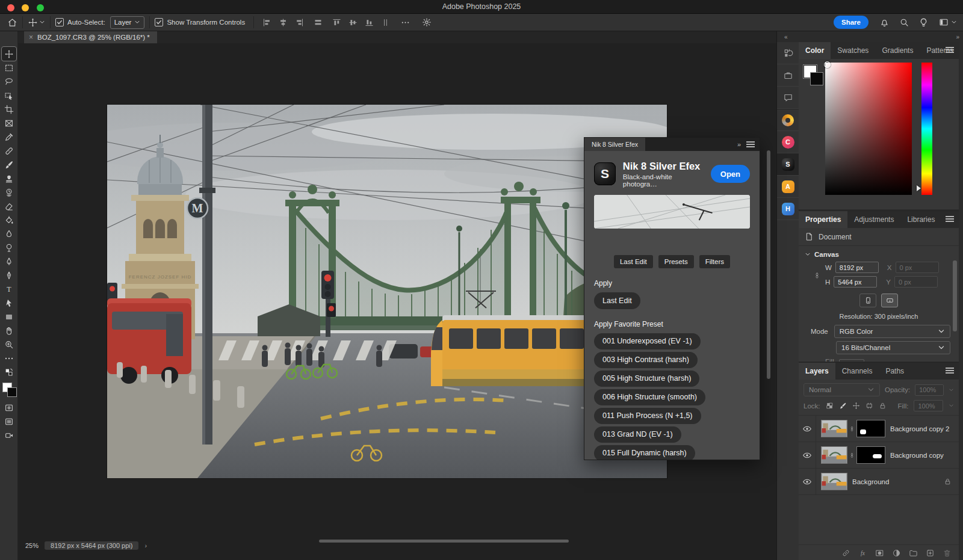 The width and height of the screenshot is (963, 560). I want to click on hue-slider, so click(927, 129).